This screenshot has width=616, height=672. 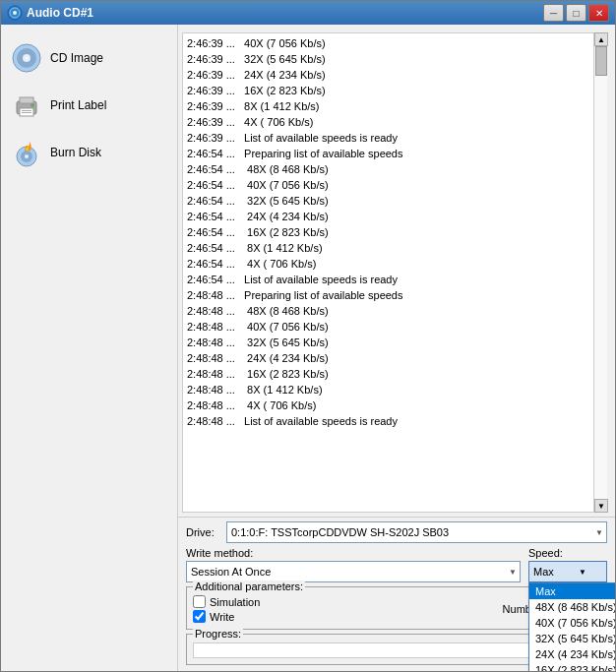 What do you see at coordinates (389, 185) in the screenshot?
I see `log-line: 2:46:54 ... 40X (7 056 Kb/s)` at bounding box center [389, 185].